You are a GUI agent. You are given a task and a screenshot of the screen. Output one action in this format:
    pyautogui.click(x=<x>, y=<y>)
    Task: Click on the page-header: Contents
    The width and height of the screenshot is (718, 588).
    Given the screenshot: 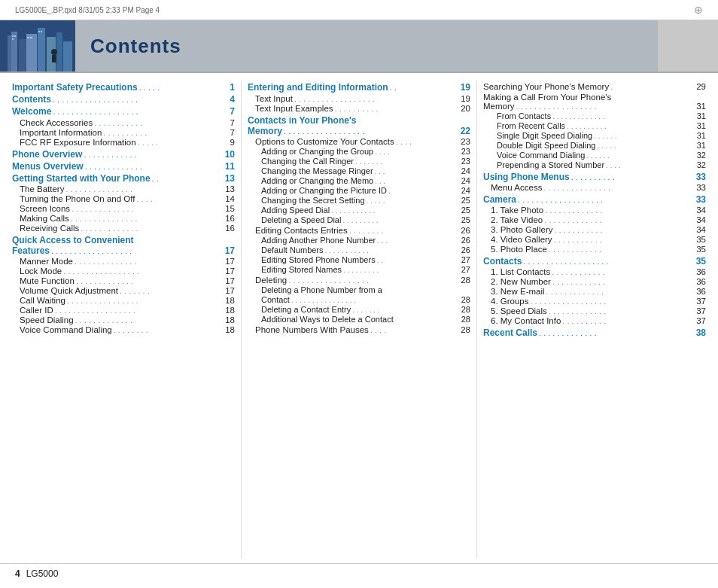 What is the action you would take?
    pyautogui.click(x=359, y=46)
    